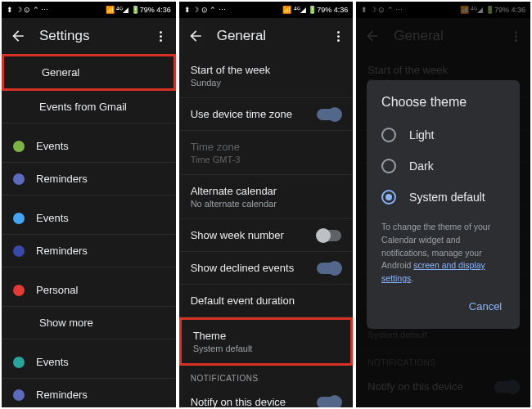  What do you see at coordinates (267, 115) in the screenshot?
I see `row-use-tz: Use device time zone` at bounding box center [267, 115].